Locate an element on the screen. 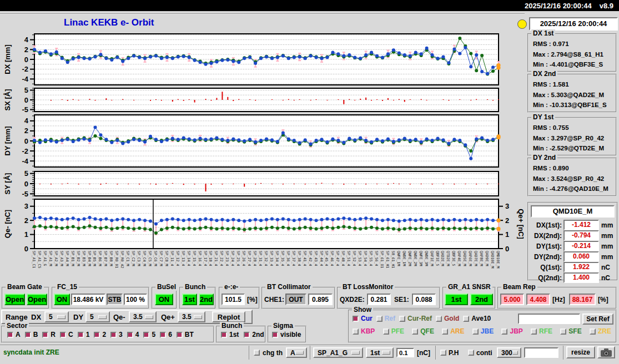 This screenshot has width=619, height=364. ph-checkbox is located at coordinates (443, 353).